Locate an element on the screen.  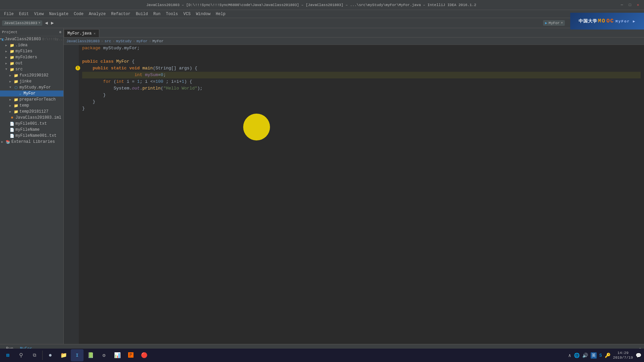
tree-item-file001: 📄 myFile001.txt is located at coordinates (32, 124).